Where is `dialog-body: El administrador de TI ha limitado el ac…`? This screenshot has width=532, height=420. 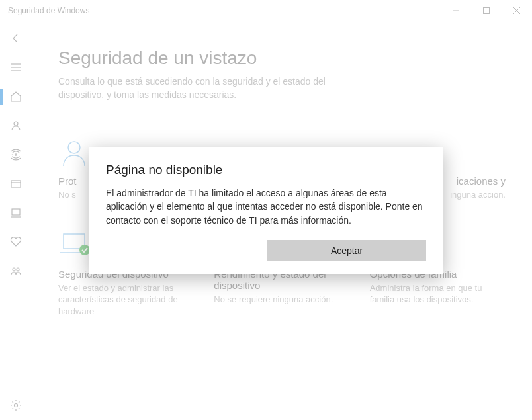 dialog-body: El administrador de TI ha limitado el ac… is located at coordinates (266, 206).